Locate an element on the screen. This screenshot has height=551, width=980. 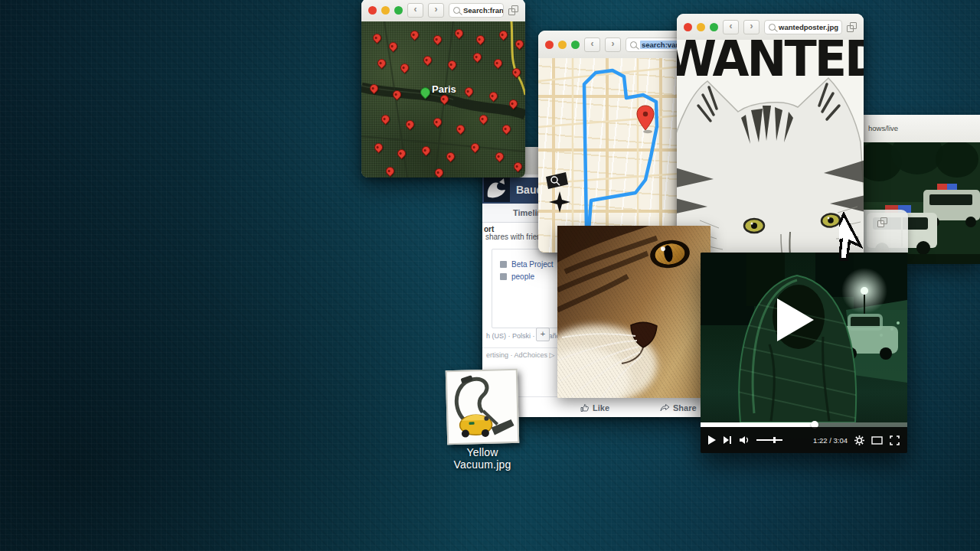
like-button: Like is located at coordinates (595, 407).